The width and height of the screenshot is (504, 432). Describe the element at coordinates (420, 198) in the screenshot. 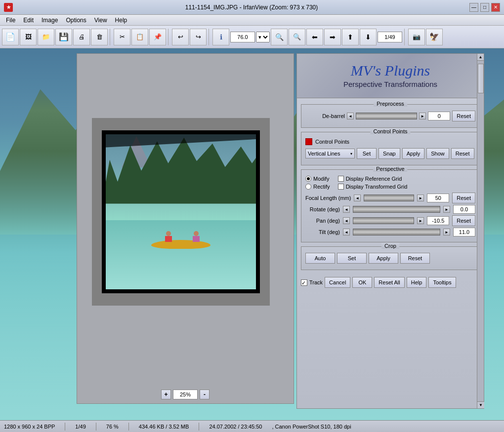

I see `focal-right-arrow: ►` at that location.